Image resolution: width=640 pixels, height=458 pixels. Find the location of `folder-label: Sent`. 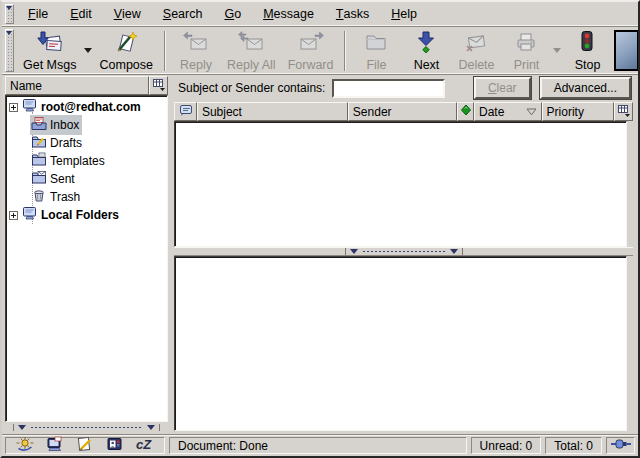

folder-label: Sent is located at coordinates (62, 179).